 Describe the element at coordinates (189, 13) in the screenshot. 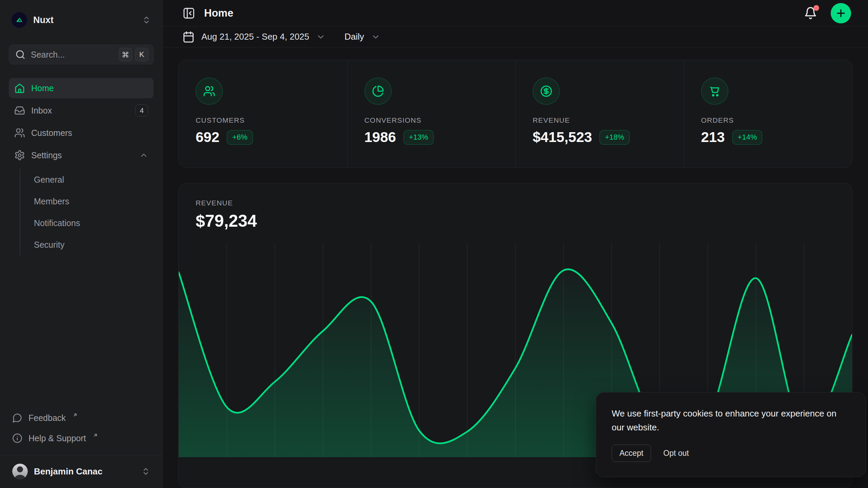

I see `collapse-sidebar-button` at that location.